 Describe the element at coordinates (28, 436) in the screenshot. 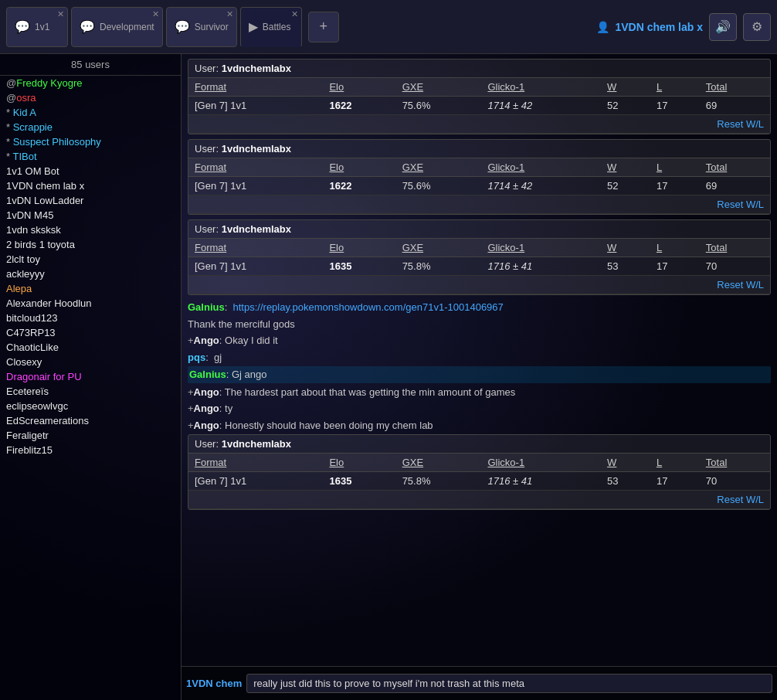

I see `username: Feraligetr` at that location.